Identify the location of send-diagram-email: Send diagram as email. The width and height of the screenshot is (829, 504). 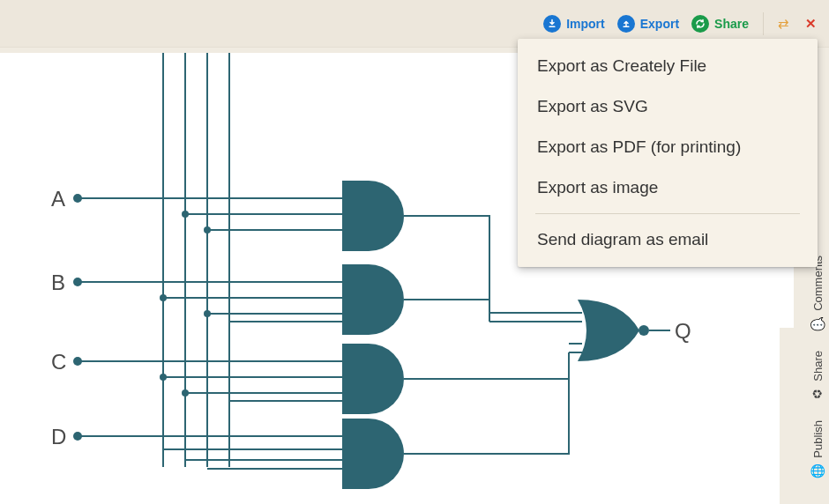
(668, 240).